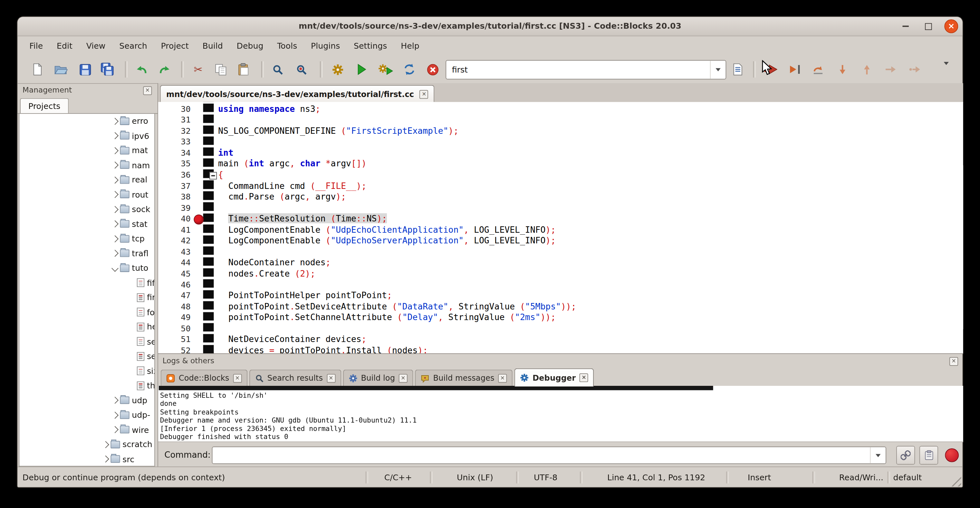 Image resolution: width=980 pixels, height=508 pixels. Describe the element at coordinates (87, 400) in the screenshot. I see `tree-item-udp: udp` at that location.